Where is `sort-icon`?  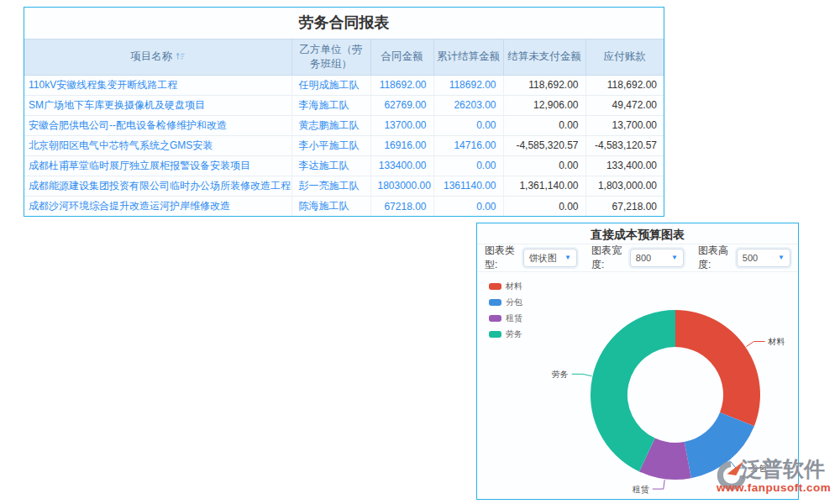
sort-icon is located at coordinates (180, 55).